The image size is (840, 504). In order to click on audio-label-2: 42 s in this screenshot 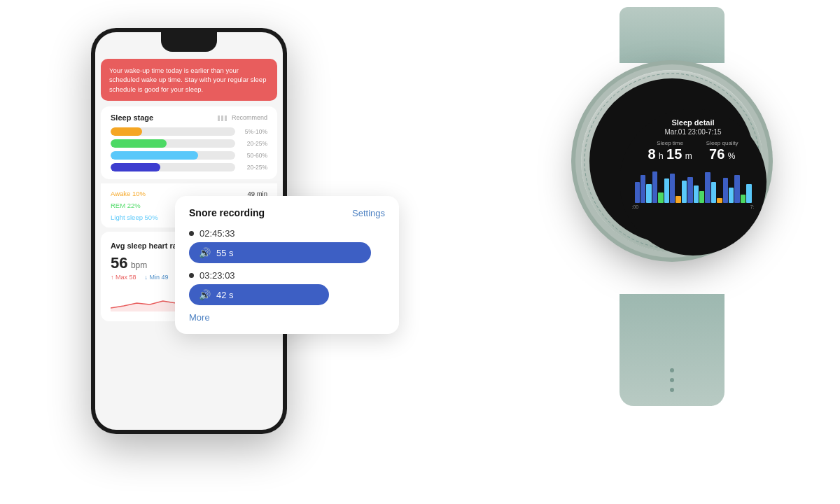, I will do `click(225, 295)`.